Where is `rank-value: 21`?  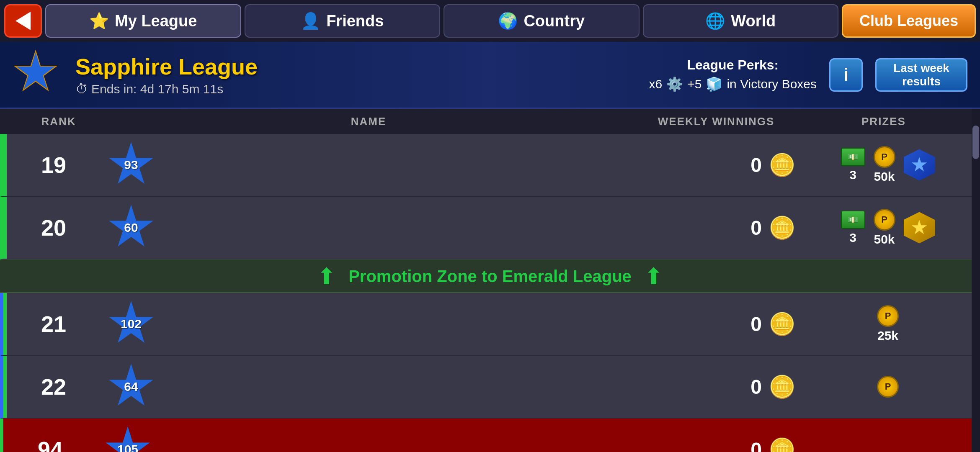 rank-value: 21 is located at coordinates (54, 324).